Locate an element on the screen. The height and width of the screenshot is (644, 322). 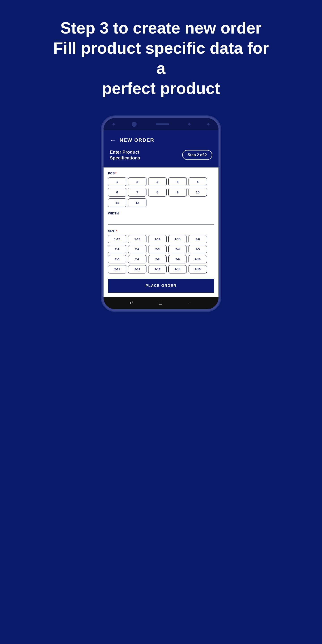
phone-screen: ← NEW ORDER Enter Product Specifications… is located at coordinates (161, 214).